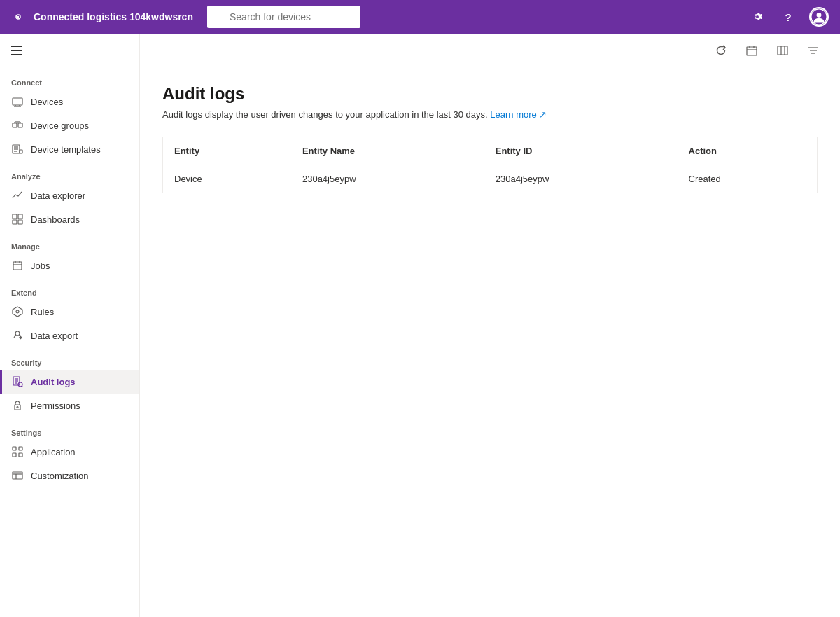 This screenshot has width=840, height=617. Describe the element at coordinates (18, 476) in the screenshot. I see `customization-icon` at that location.